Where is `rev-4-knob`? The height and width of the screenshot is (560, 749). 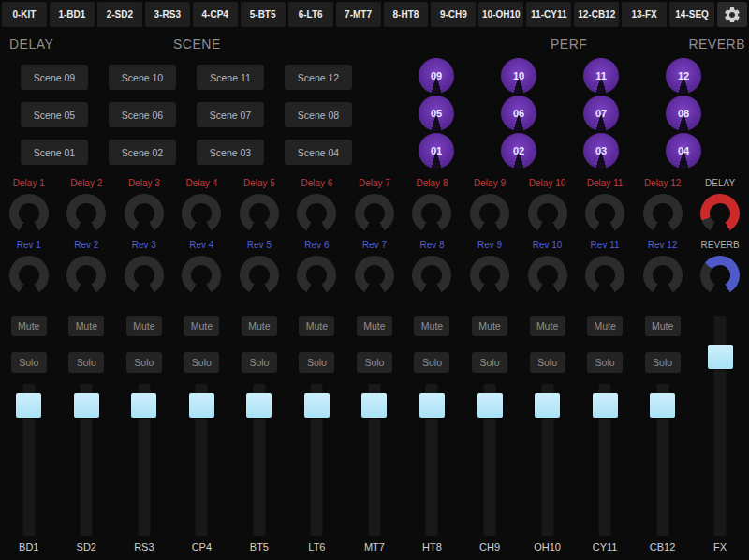
rev-4-knob is located at coordinates (201, 275).